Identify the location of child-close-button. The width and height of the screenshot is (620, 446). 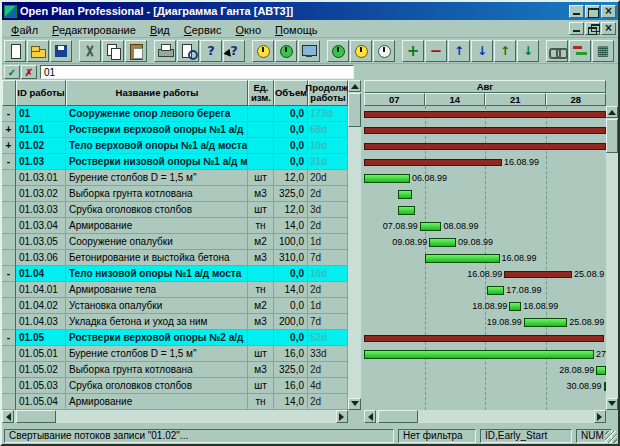
(608, 28).